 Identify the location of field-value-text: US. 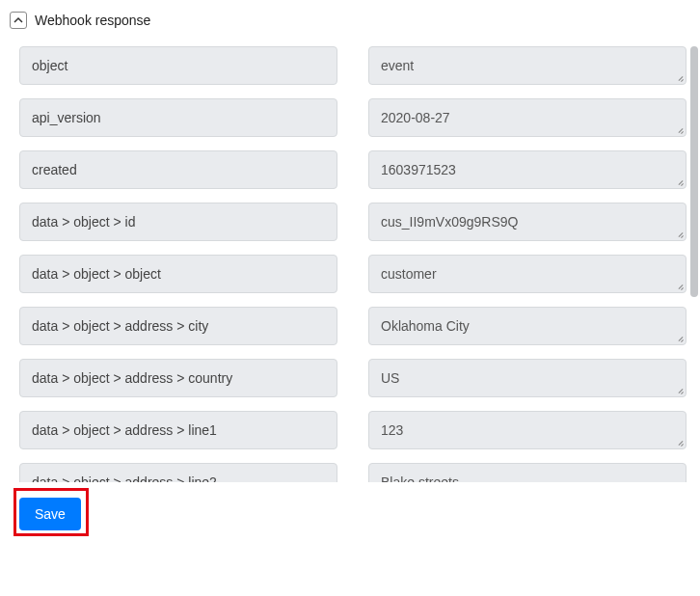
(390, 378).